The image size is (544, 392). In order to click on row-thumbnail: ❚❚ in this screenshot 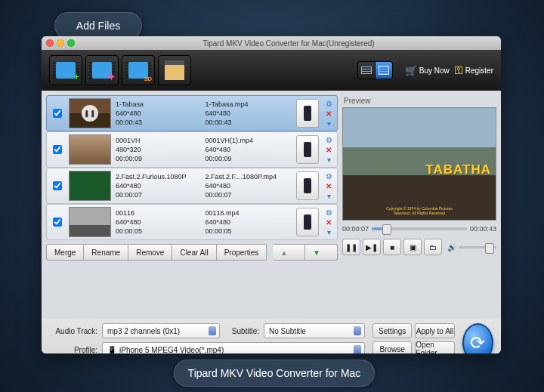, I will do `click(90, 113)`.